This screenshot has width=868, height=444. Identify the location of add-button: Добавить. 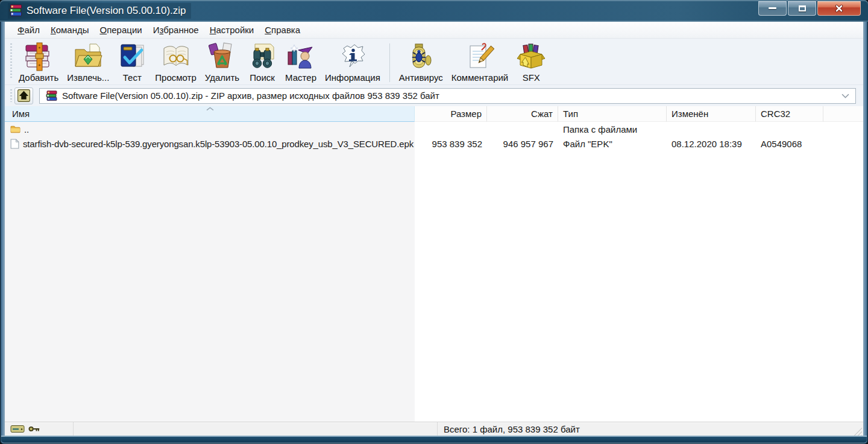
(39, 63).